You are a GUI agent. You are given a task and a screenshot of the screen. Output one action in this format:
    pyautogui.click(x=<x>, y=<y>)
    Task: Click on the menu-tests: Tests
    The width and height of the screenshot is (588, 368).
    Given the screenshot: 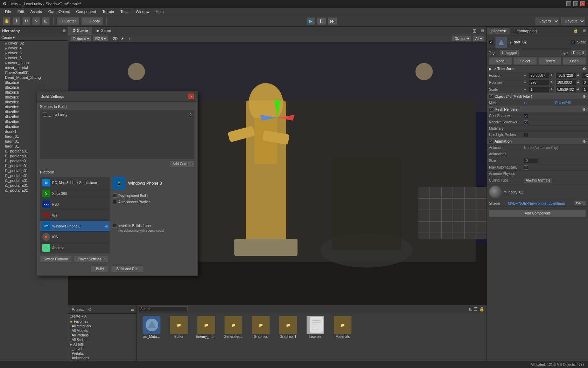 What is the action you would take?
    pyautogui.click(x=125, y=12)
    